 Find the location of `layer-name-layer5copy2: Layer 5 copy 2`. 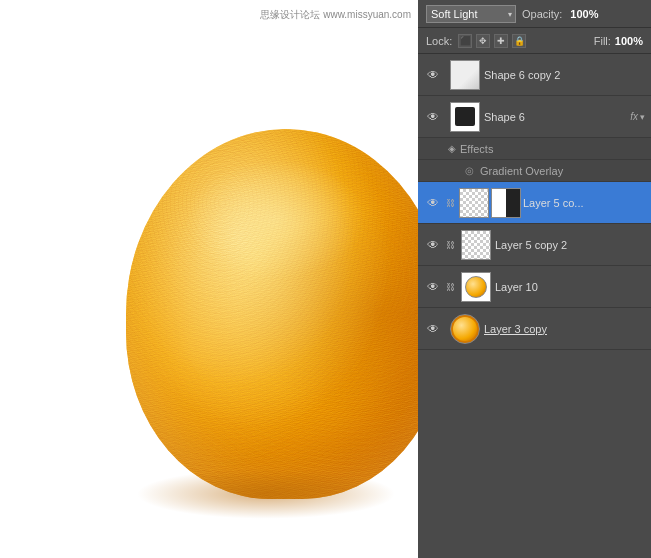

layer-name-layer5copy2: Layer 5 copy 2 is located at coordinates (570, 245).